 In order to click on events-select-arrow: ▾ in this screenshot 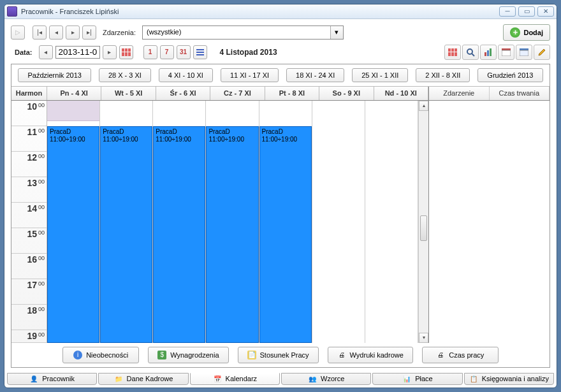, I will do `click(337, 33)`.